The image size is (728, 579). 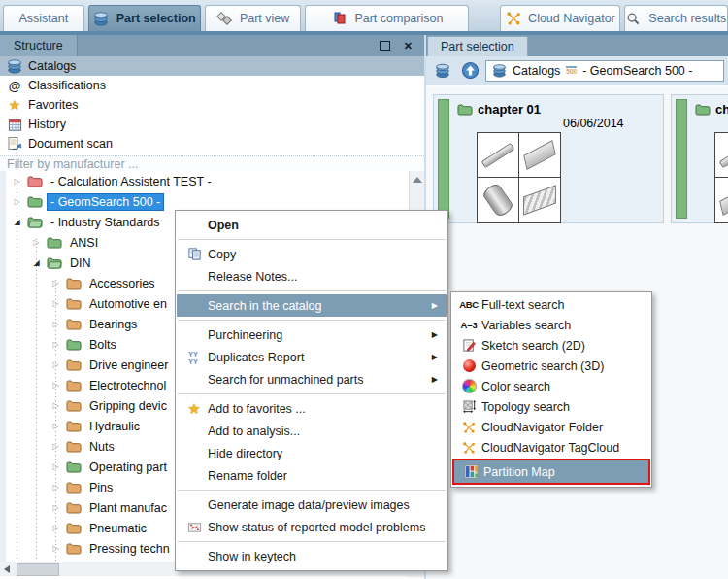 I want to click on history-calendar-icon, so click(x=15, y=124).